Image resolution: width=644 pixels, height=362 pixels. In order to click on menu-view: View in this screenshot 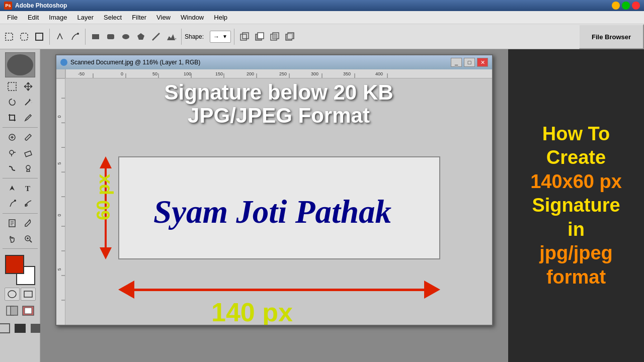, I will do `click(164, 17)`.